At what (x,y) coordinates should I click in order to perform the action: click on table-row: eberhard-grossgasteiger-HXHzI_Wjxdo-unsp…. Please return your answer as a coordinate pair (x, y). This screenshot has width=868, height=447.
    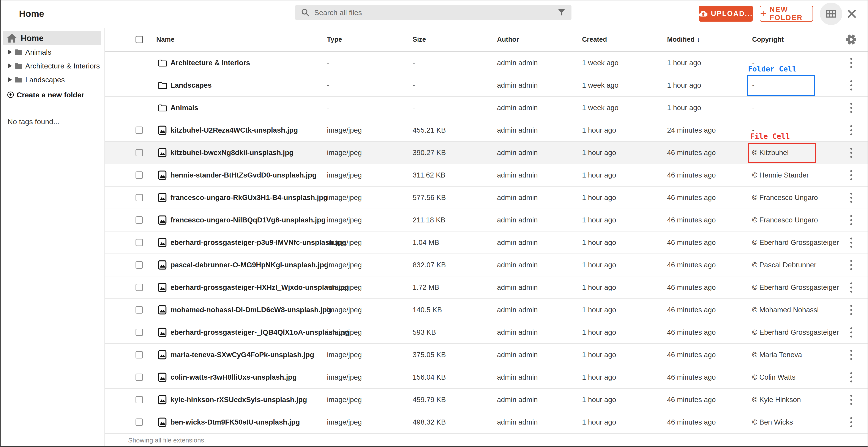
    Looking at the image, I should click on (487, 288).